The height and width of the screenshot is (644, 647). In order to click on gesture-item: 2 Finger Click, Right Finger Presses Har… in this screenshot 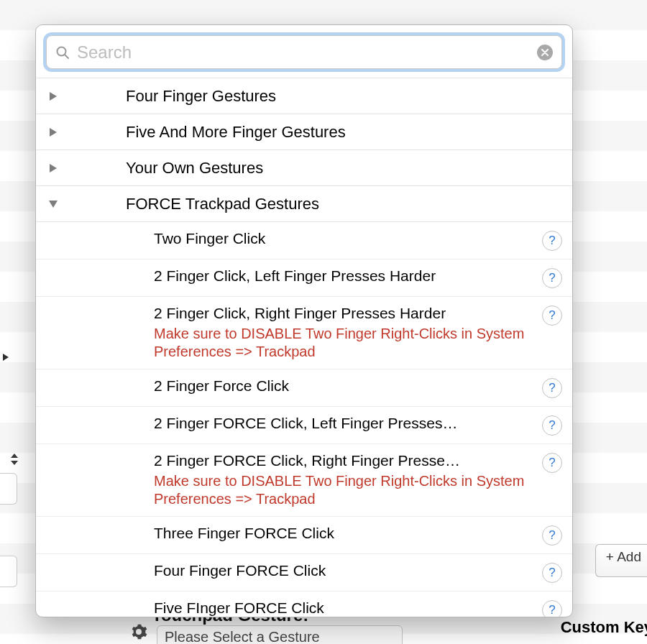, I will do `click(304, 332)`.